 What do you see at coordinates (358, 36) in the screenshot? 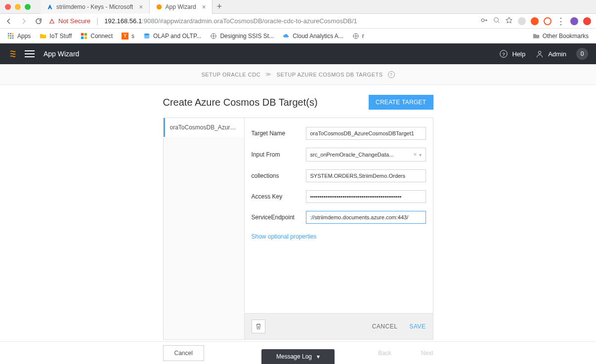
I see `bookmark-item: r` at bounding box center [358, 36].